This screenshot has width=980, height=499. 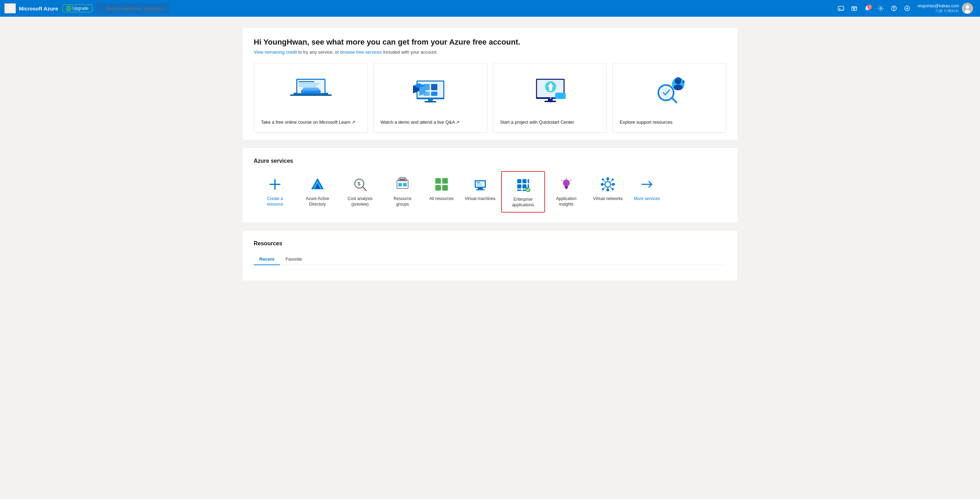 I want to click on feature-cards: Take a free online course on Microsoft L…, so click(x=490, y=98).